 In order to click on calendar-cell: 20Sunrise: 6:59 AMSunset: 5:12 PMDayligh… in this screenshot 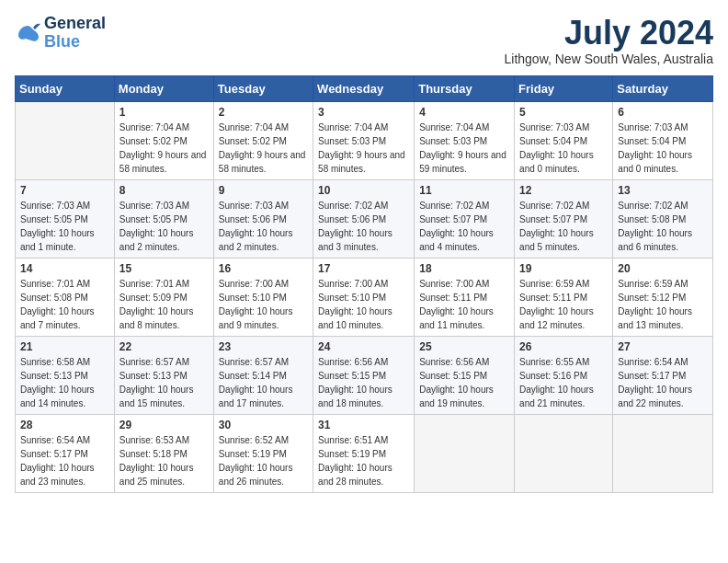, I will do `click(664, 296)`.